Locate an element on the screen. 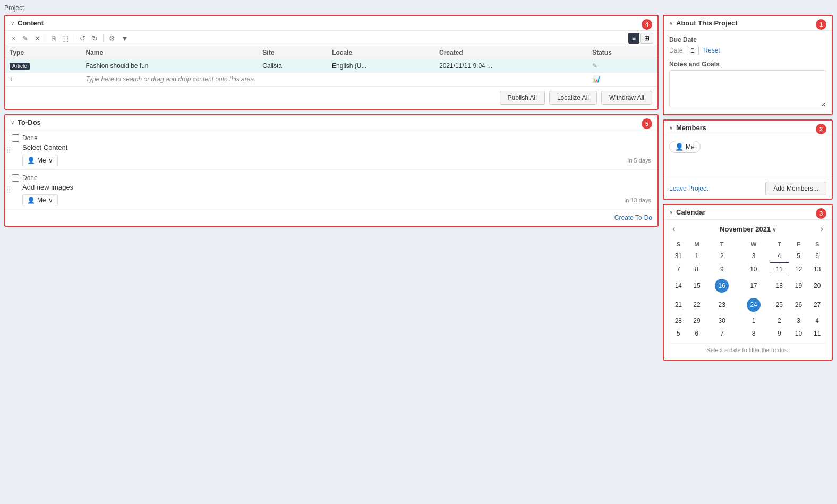 Image resolution: width=837 pixels, height=504 pixels. drag-handle-1: ⣿ is located at coordinates (8, 150).